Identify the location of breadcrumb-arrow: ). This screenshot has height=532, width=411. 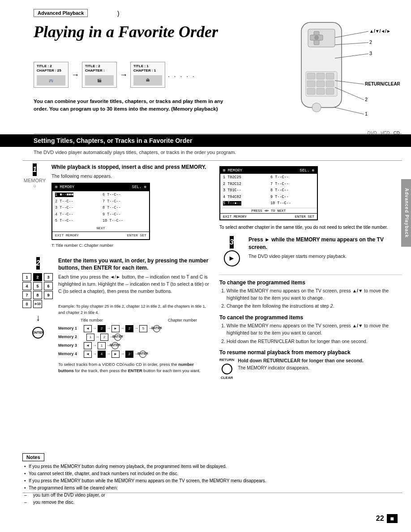
(118, 13).